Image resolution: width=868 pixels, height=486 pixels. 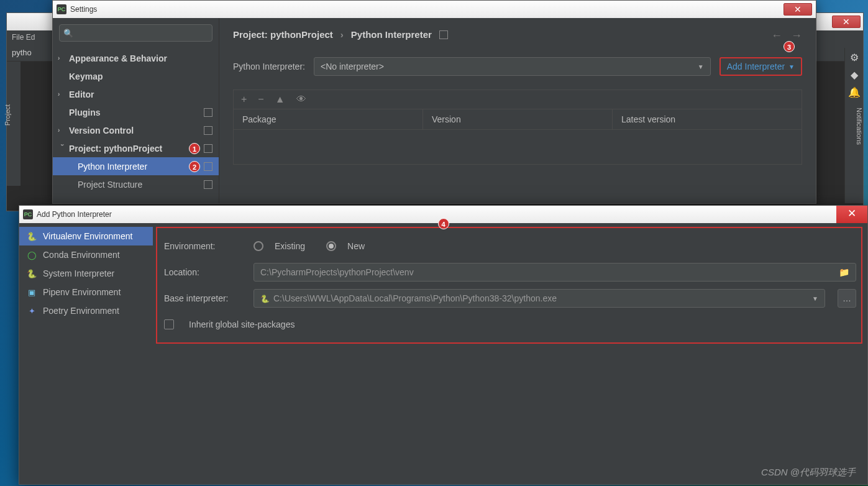 What do you see at coordinates (269, 66) in the screenshot?
I see `interpreter-label: Python Interpreter:` at bounding box center [269, 66].